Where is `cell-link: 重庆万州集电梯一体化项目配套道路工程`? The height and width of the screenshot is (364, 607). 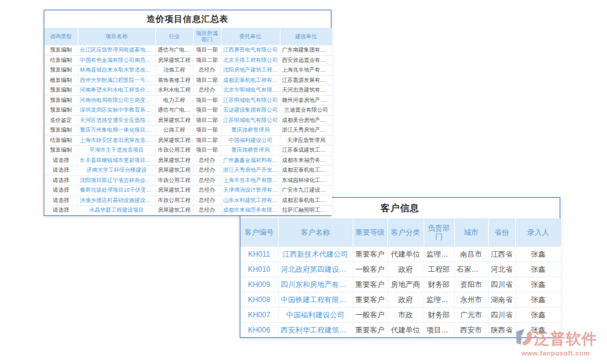
cell-link: 重庆万州集电梯一体化项目配套道路工程 is located at coordinates (117, 131).